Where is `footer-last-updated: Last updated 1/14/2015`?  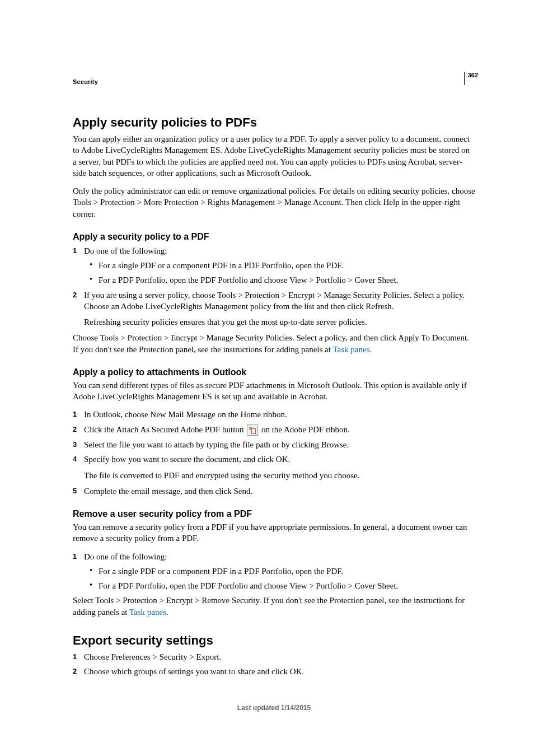
footer-last-updated: Last updated 1/14/2015 is located at coordinates (274, 708).